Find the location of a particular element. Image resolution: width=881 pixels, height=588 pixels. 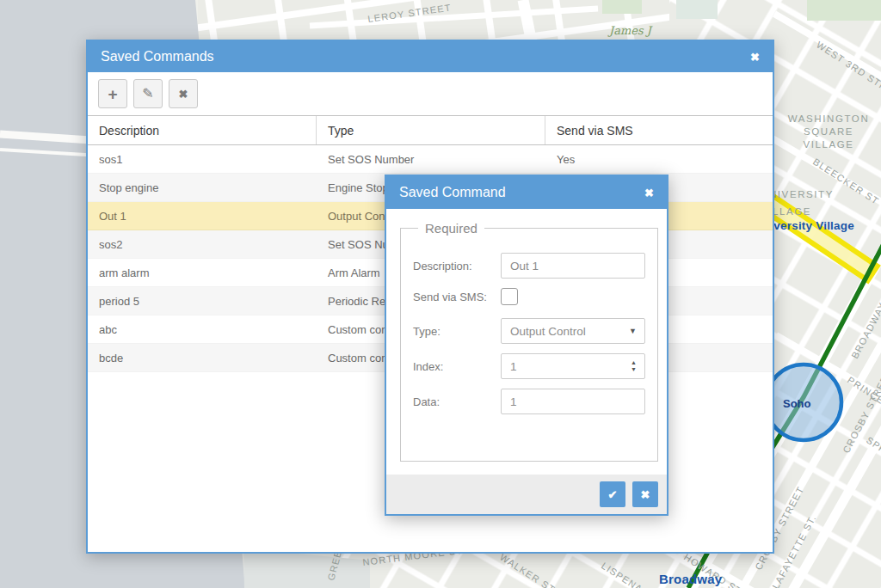

edit-command-button: ✎ is located at coordinates (148, 94).